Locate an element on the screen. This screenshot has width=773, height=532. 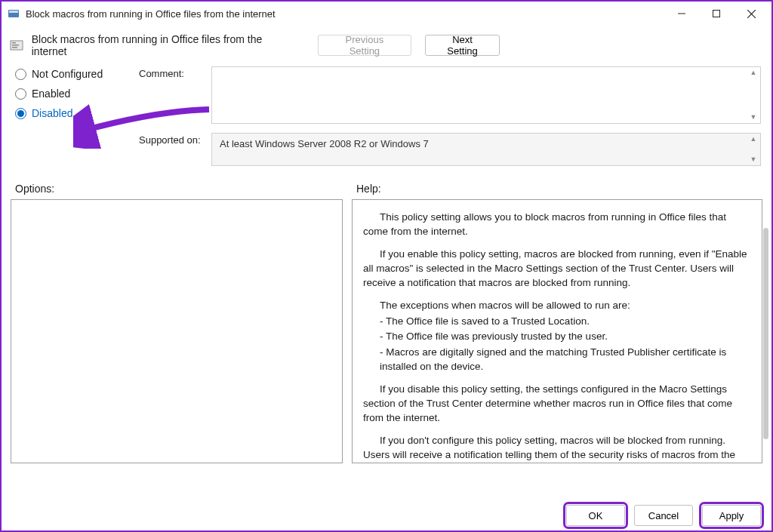
supported-label: Supported on: is located at coordinates (173, 139).